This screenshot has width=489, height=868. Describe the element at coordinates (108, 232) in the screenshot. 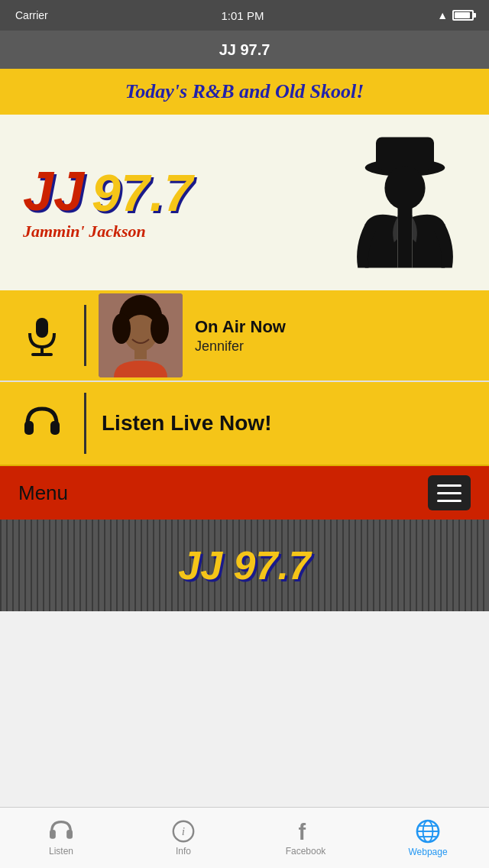

I see `logo-subtitle: Jammin' Jackson` at that location.